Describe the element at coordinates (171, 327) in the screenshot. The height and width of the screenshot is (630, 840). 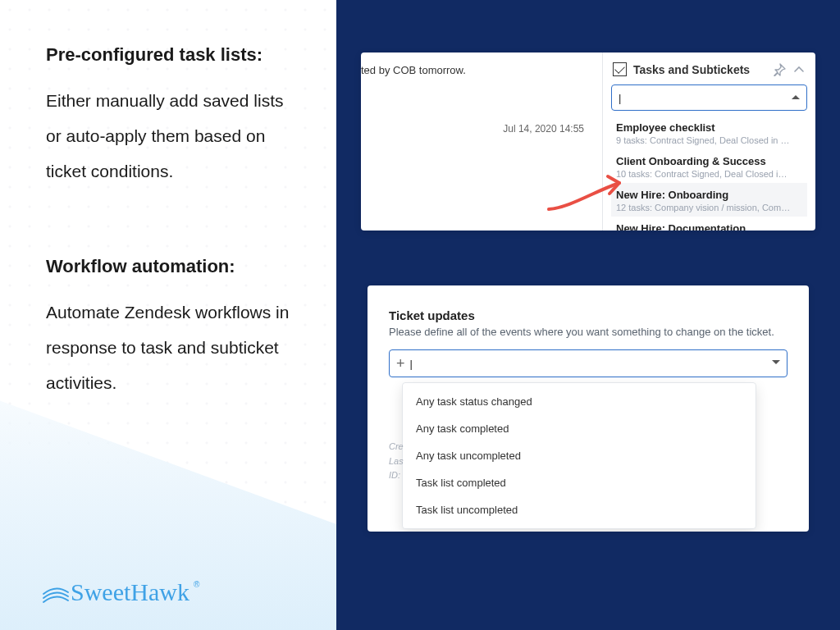
I see `feature-block-2: Workflow automation: Automate Zendesk wo…` at that location.